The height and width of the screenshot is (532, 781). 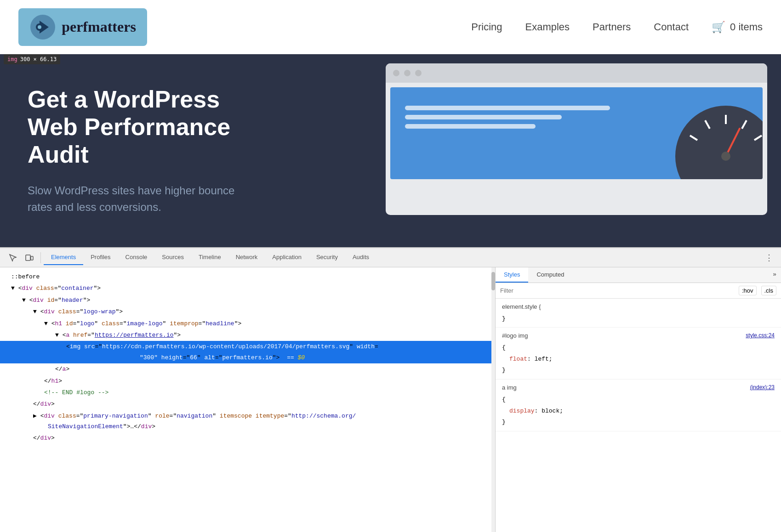 I want to click on nav-contact: Contact, so click(x=671, y=27).